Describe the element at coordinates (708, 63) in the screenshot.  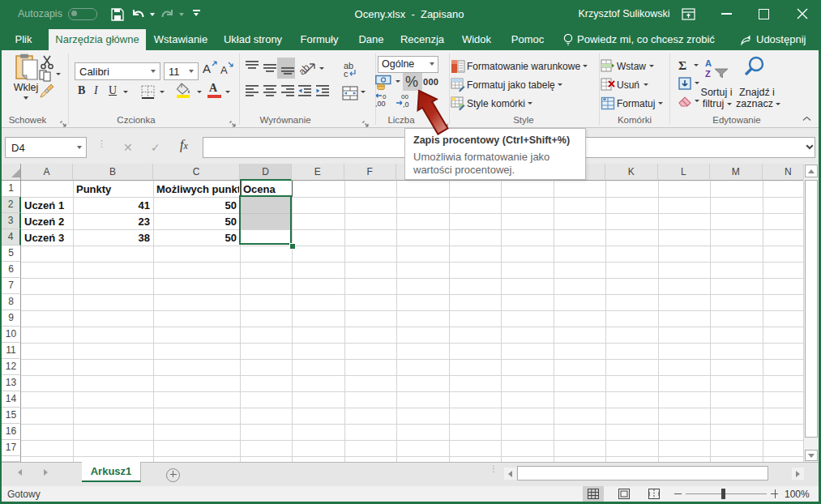
I see `svg-text: A` at that location.